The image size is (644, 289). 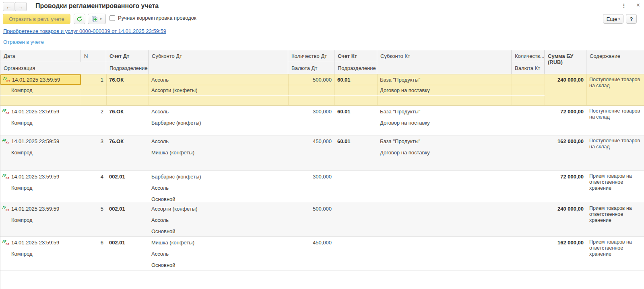 I want to click on status-text: Отражен в учете, so click(x=23, y=42).